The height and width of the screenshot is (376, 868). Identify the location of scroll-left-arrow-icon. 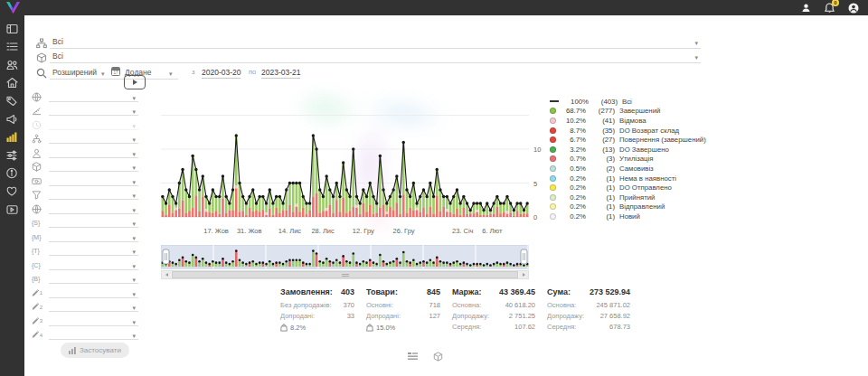
(166, 275).